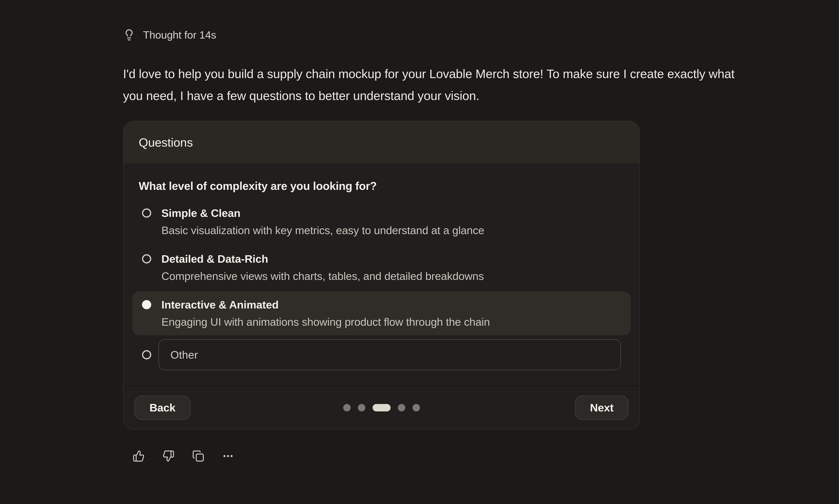 This screenshot has height=504, width=839. I want to click on message-text: I'd love to help you build a supply chai…, so click(435, 85).